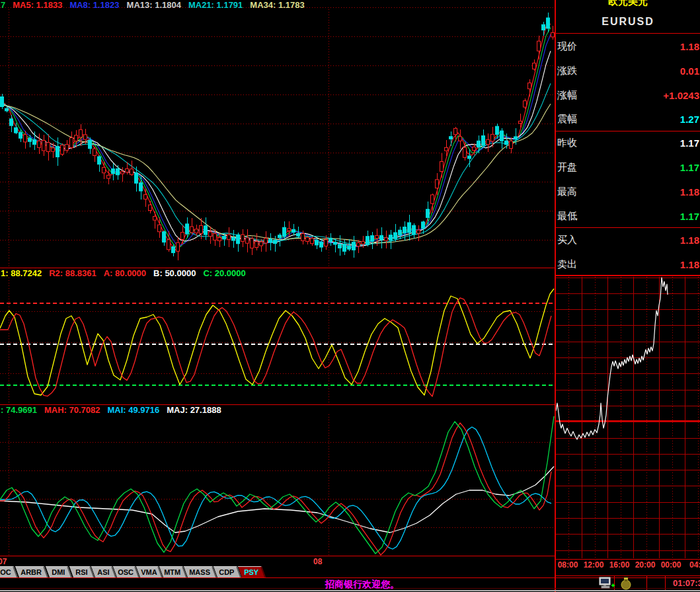  Describe the element at coordinates (104, 572) in the screenshot. I see `tab-asi: ASI` at that location.